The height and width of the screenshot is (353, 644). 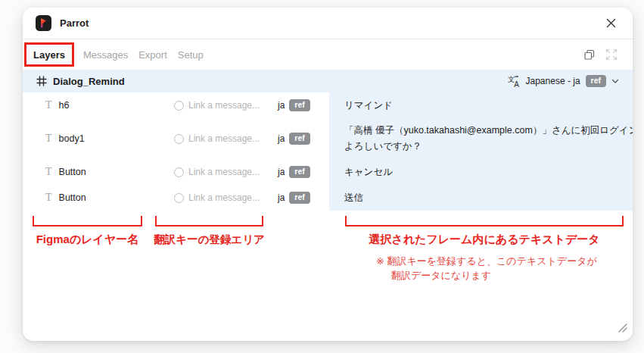 What do you see at coordinates (328, 105) in the screenshot?
I see `table-row: T h6 Link a message... ja ref リマインド` at bounding box center [328, 105].